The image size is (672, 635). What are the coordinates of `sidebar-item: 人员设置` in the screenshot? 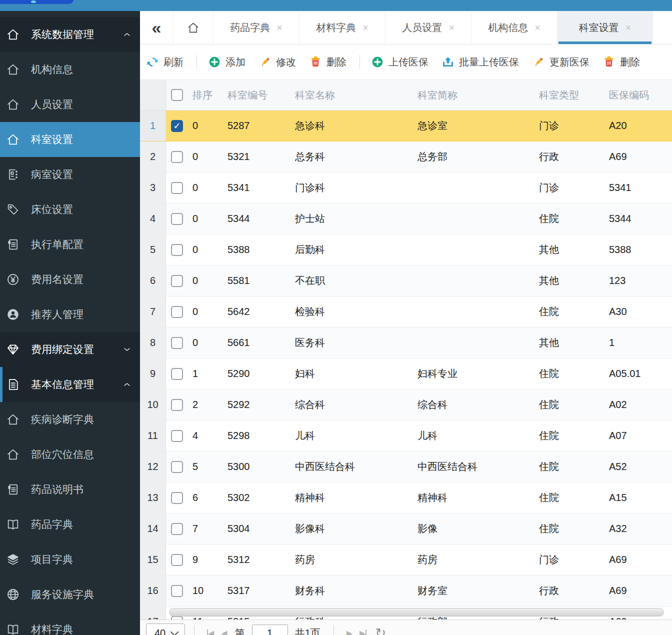 It's located at (70, 104).